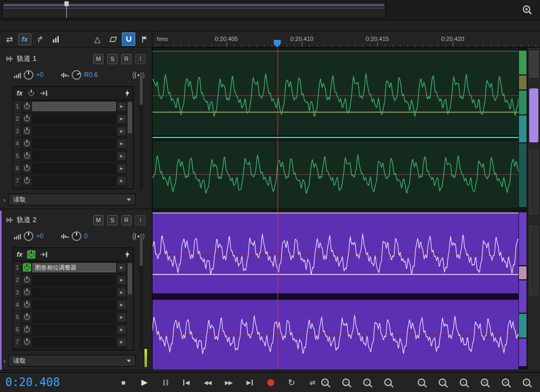  I want to click on overview-zoom-icon, so click(528, 10).